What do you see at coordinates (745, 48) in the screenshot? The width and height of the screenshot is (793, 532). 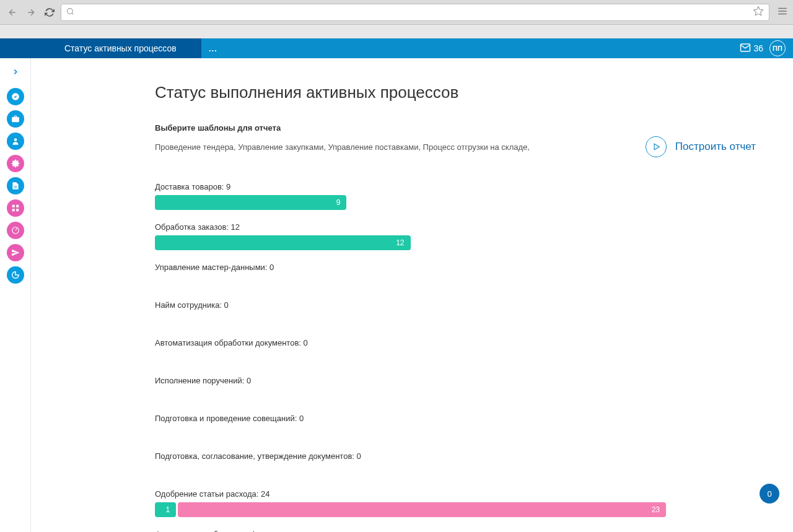 I see `mail-icon` at bounding box center [745, 48].